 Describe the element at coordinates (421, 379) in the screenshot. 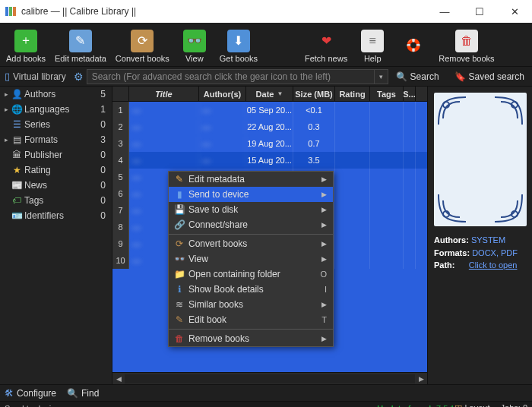

I see `scroll-right-icon: ▶` at that location.